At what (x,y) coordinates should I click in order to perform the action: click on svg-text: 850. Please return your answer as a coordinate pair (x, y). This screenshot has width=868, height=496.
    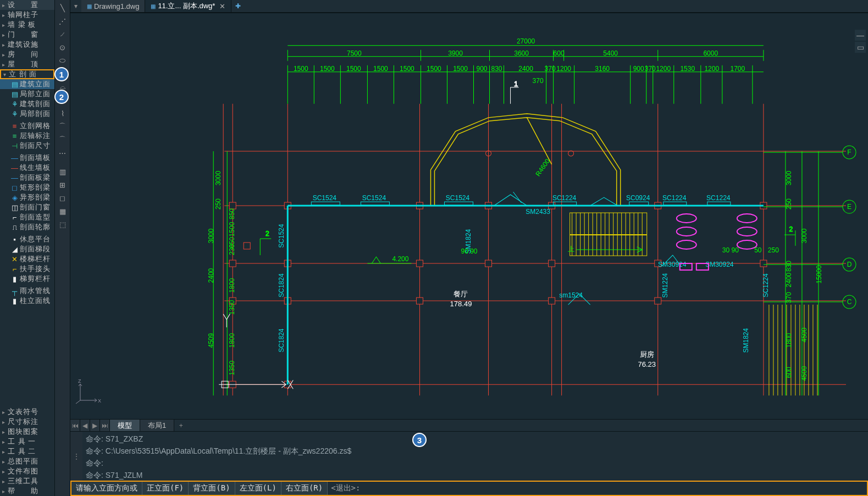
    Looking at the image, I should click on (232, 214).